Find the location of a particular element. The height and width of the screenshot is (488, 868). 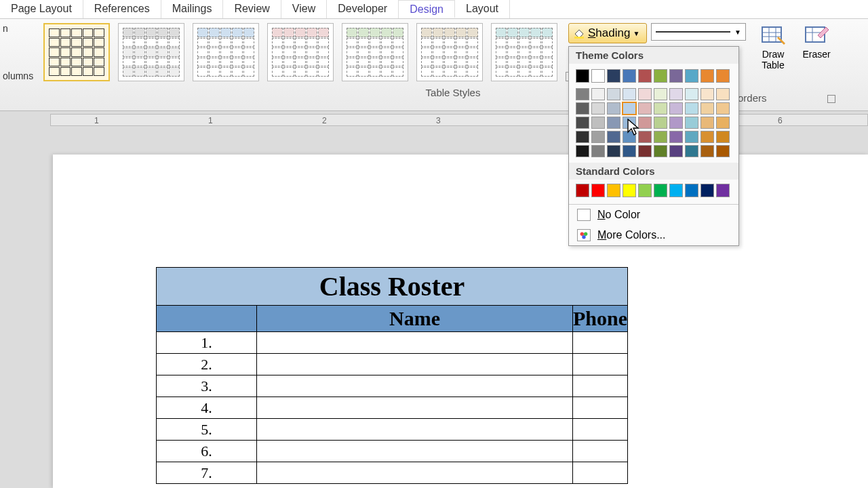

tab-page-layout: Page Layout is located at coordinates (42, 9).